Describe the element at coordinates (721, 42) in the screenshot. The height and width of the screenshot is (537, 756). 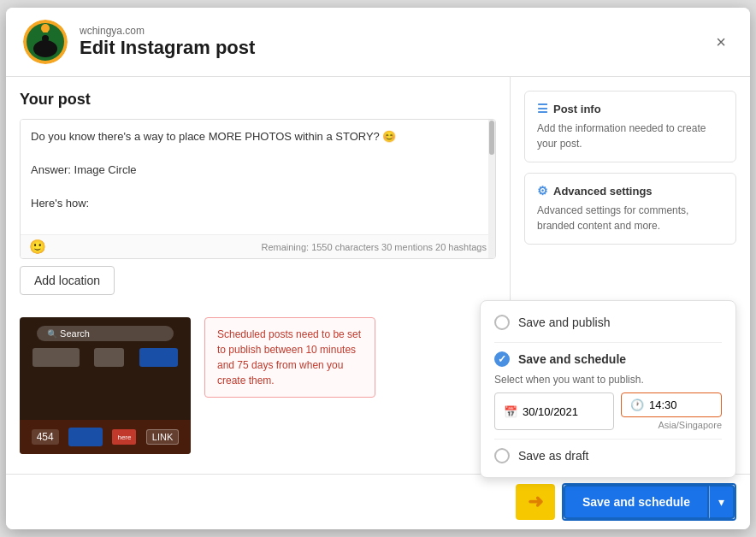
I see `close-button: ×` at that location.